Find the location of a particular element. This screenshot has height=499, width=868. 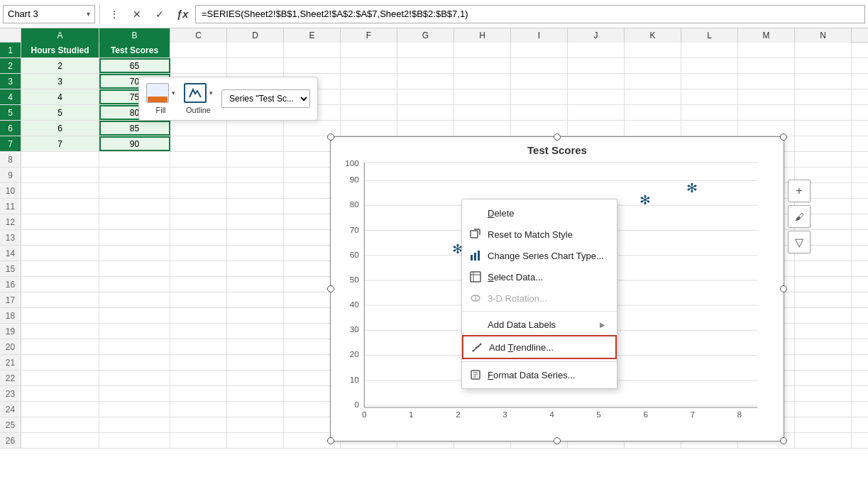

cell-d20 is located at coordinates (256, 346).